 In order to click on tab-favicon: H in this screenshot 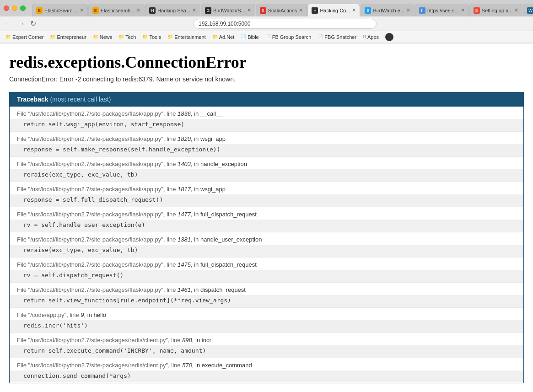, I will do `click(152, 11)`.